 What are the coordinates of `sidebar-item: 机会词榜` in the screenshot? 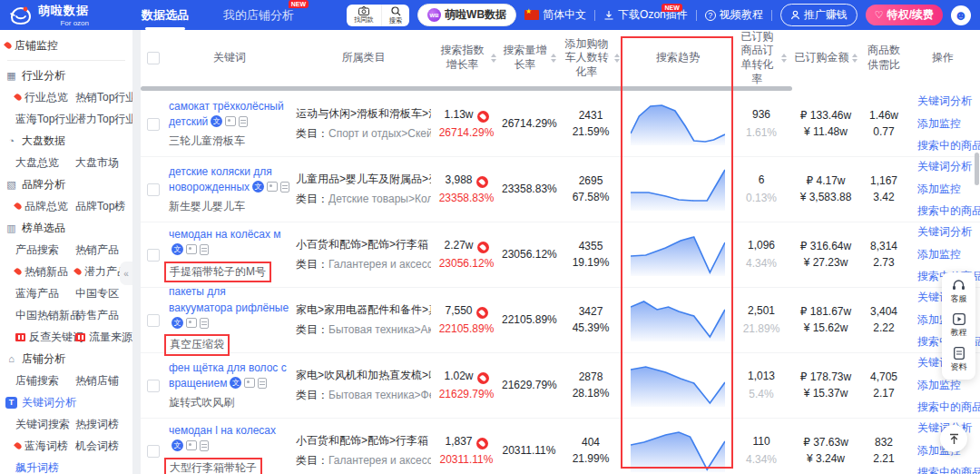 It's located at (103, 446).